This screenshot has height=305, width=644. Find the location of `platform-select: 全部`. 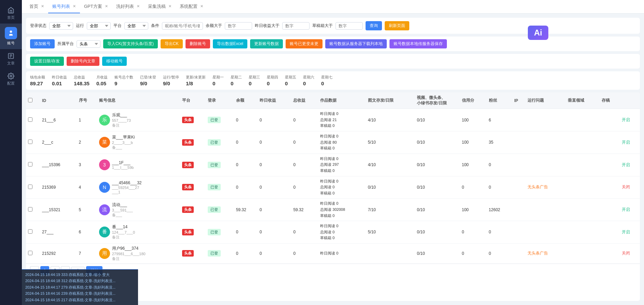

platform-select: 全部 is located at coordinates (136, 26).